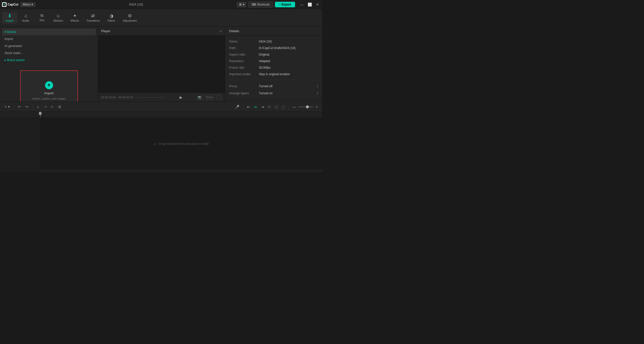 This screenshot has width=644, height=344. I want to click on zoom-out-button: —, so click(294, 107).